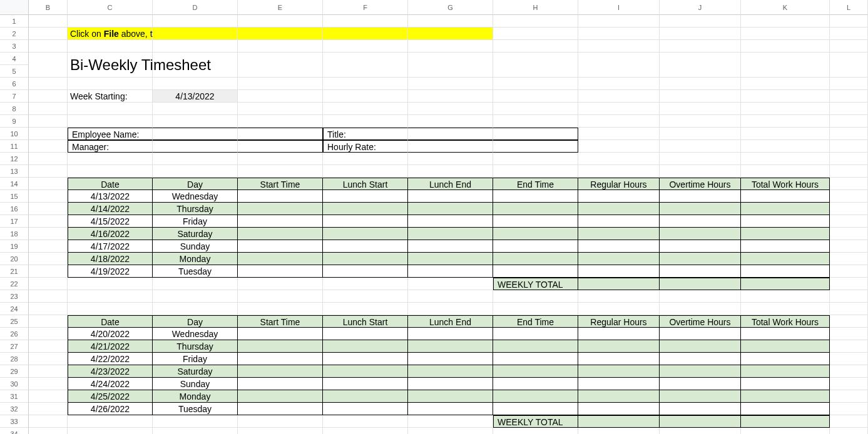 The height and width of the screenshot is (434, 868). I want to click on row-header: 34, so click(14, 431).